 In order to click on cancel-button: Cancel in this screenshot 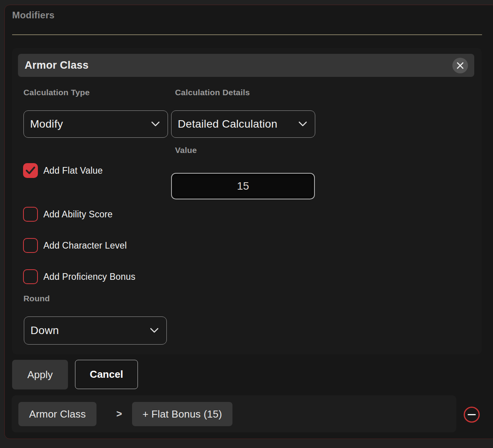, I will do `click(106, 375)`.